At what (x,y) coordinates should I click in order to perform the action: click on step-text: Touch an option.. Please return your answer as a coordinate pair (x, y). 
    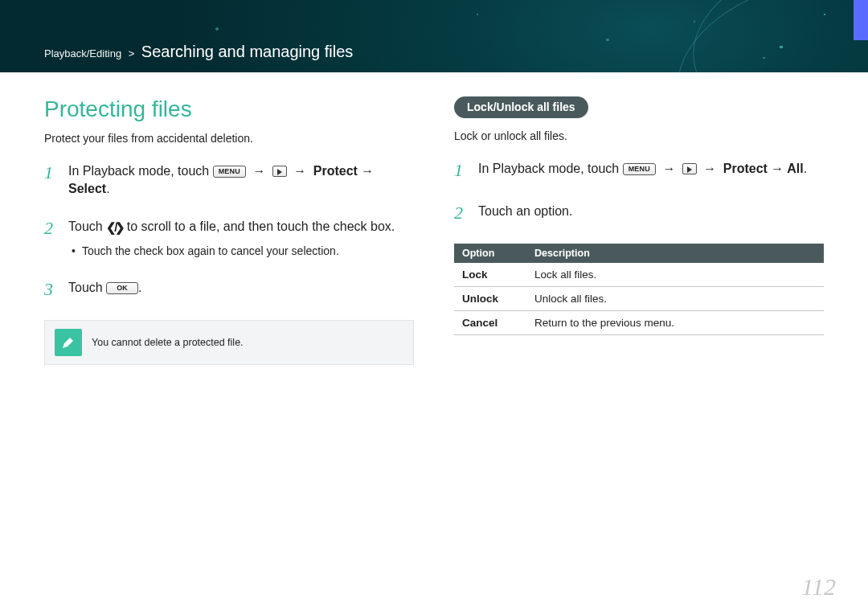
    Looking at the image, I should click on (526, 211).